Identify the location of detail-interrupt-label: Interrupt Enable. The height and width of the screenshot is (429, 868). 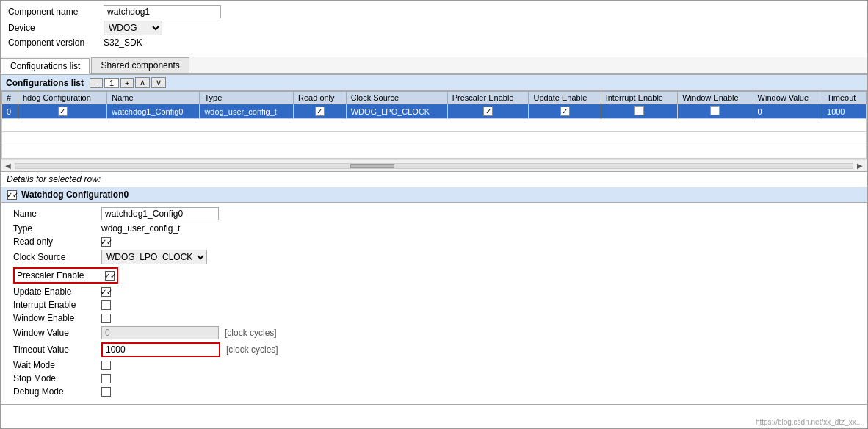
(57, 305).